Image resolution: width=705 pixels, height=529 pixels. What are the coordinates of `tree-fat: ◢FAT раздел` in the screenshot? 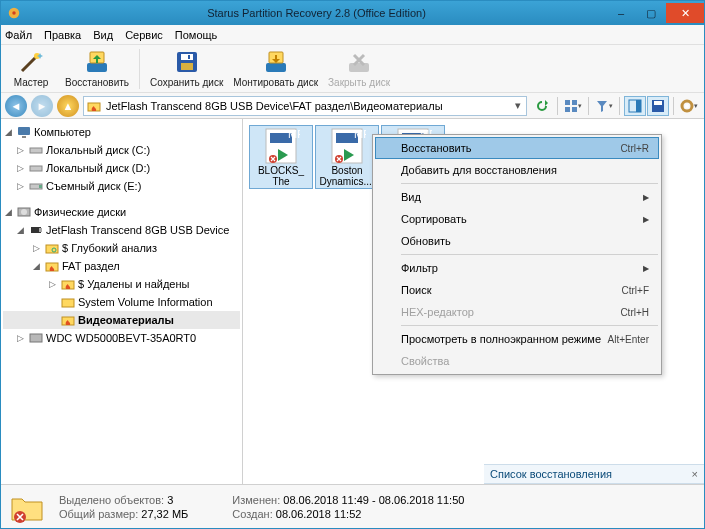 It's located at (122, 266).